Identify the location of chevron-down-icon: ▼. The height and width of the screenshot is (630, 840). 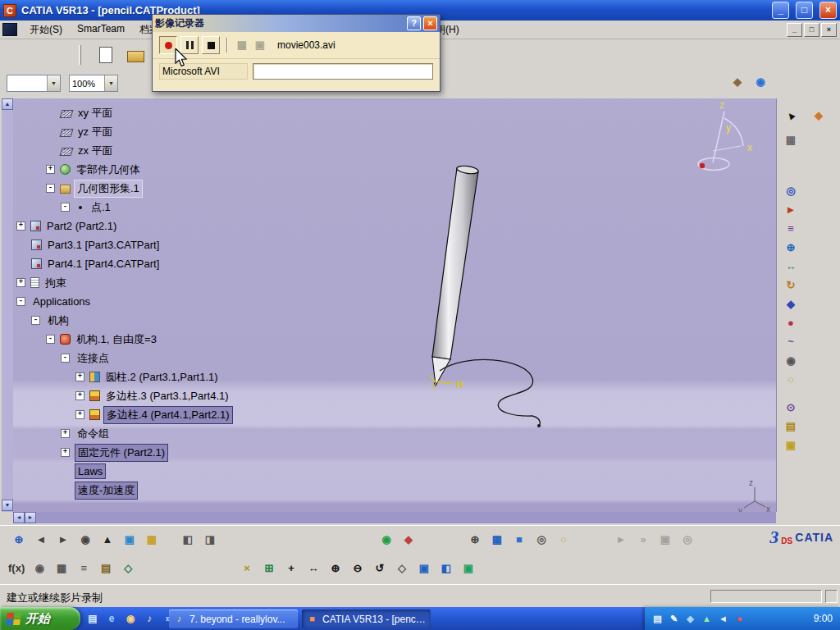
(53, 84).